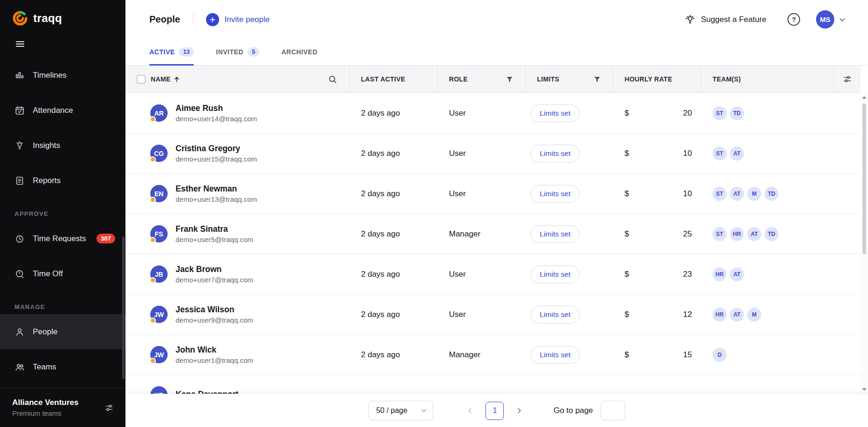 This screenshot has width=868, height=427. Describe the element at coordinates (493, 355) in the screenshot. I see `table-row: JW John Wick demo+user1@traqq.com 2 days…` at that location.